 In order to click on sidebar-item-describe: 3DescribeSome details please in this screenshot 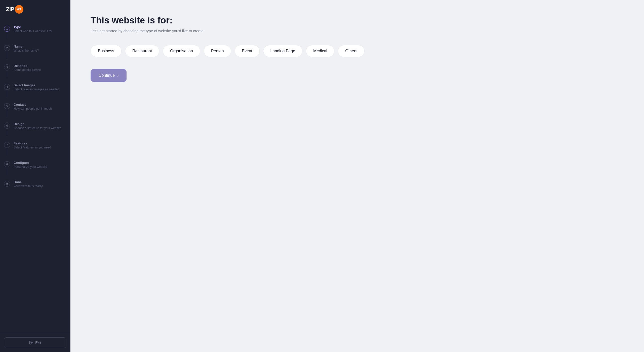, I will do `click(35, 71)`.